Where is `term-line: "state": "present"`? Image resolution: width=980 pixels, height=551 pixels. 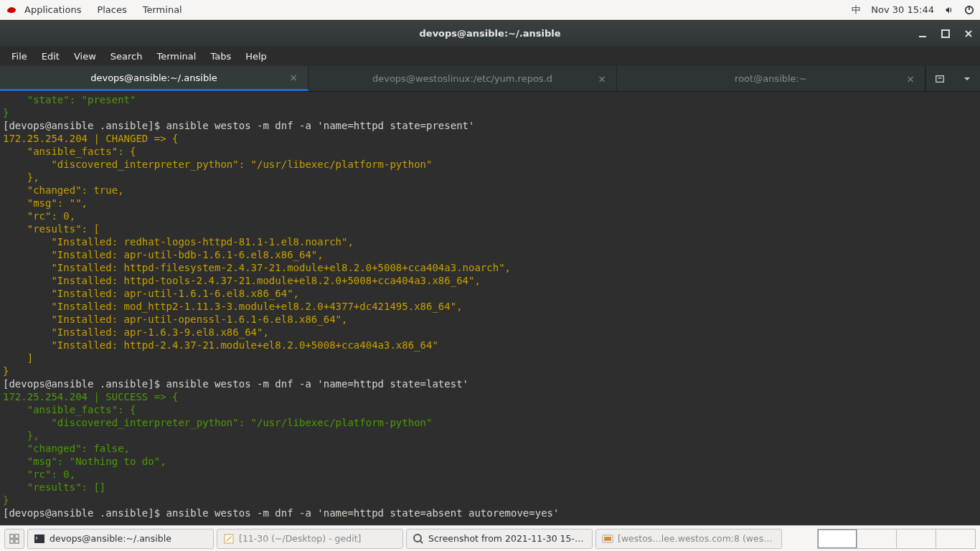 term-line: "state": "present" is located at coordinates (69, 100).